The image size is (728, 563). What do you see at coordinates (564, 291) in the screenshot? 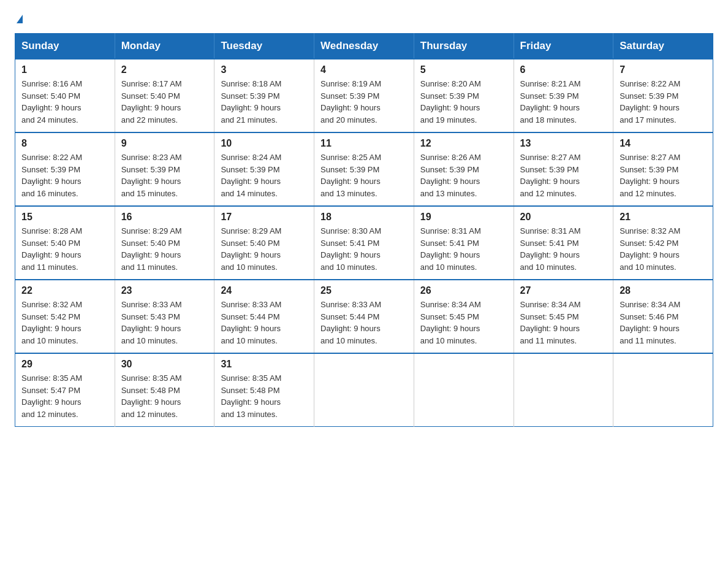
I see `day-number: 27` at bounding box center [564, 291].